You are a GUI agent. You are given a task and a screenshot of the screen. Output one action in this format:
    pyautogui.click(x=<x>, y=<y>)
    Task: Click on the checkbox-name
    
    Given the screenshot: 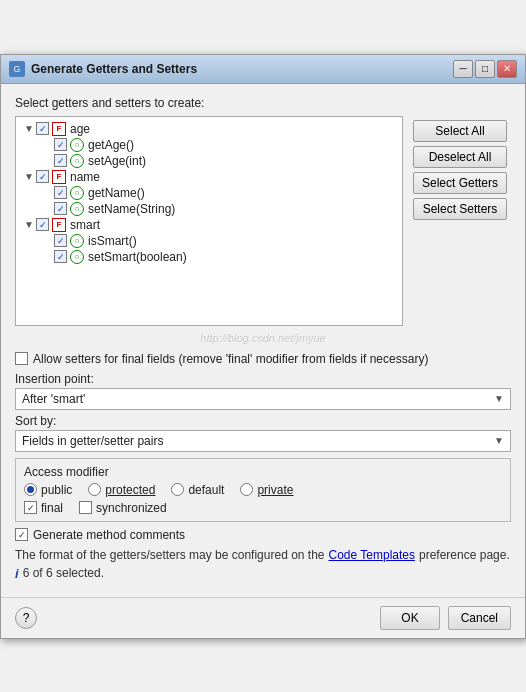 What is the action you would take?
    pyautogui.click(x=42, y=176)
    